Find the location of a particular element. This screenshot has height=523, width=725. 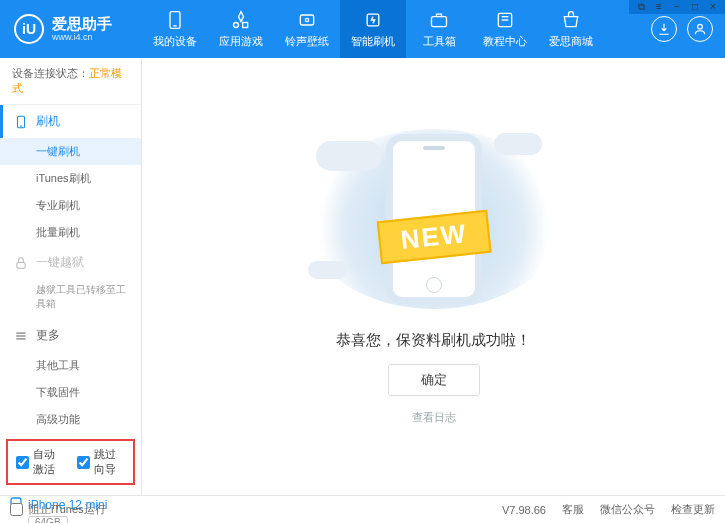

block-itunes-input is located at coordinates (16, 510).